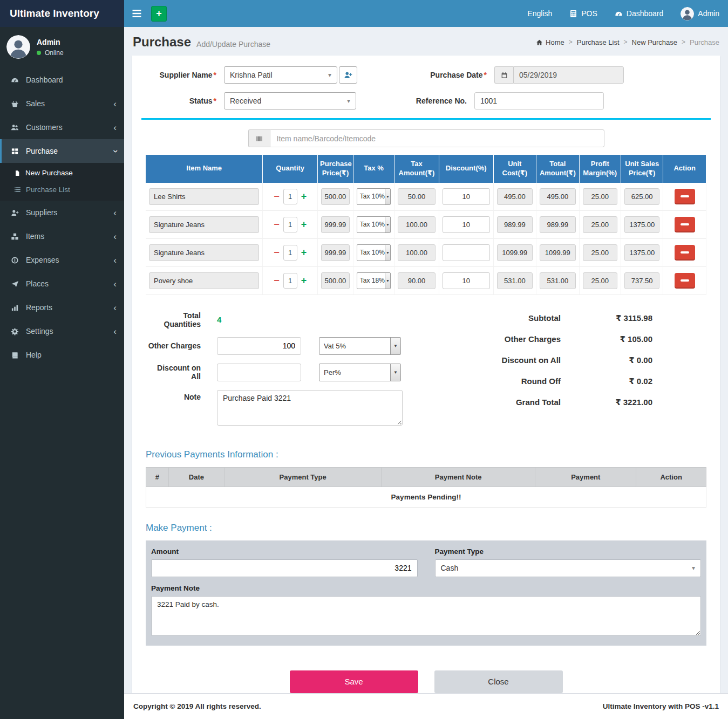 This screenshot has width=728, height=719. I want to click on quick-add-button: +, so click(159, 14).